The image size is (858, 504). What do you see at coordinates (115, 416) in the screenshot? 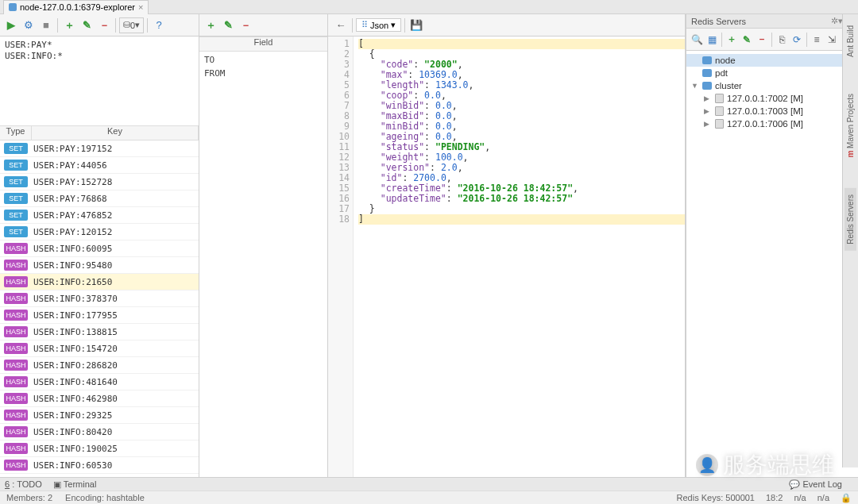
I see `key-name: USER:INFO:29325` at bounding box center [115, 416].